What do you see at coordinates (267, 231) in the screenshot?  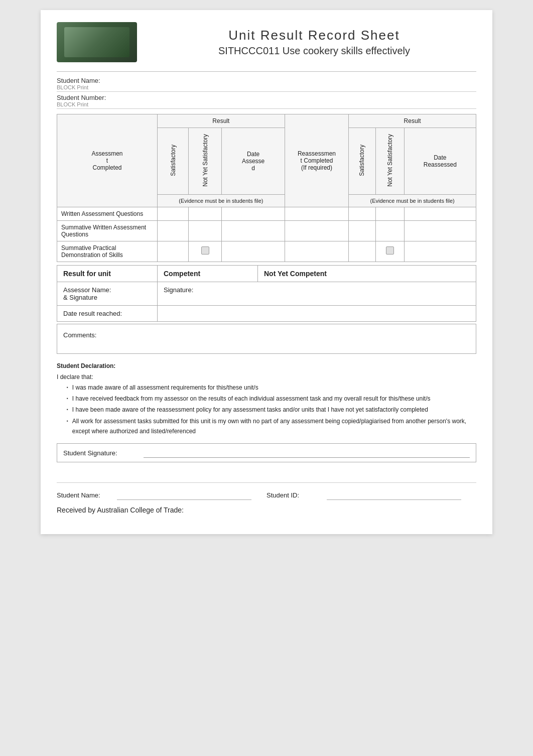 I see `table-row: Summative Written Assessment Questions` at bounding box center [267, 231].